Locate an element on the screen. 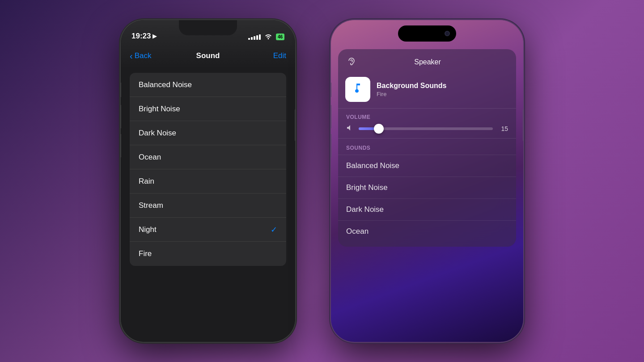 The width and height of the screenshot is (644, 362). sound-row-label: Balanced Noise is located at coordinates (373, 166).